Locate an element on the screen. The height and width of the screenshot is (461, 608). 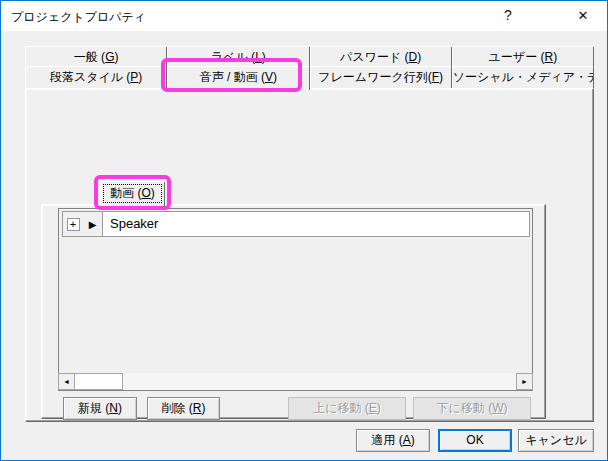
tab-labels: ラベル (L) is located at coordinates (238, 56).